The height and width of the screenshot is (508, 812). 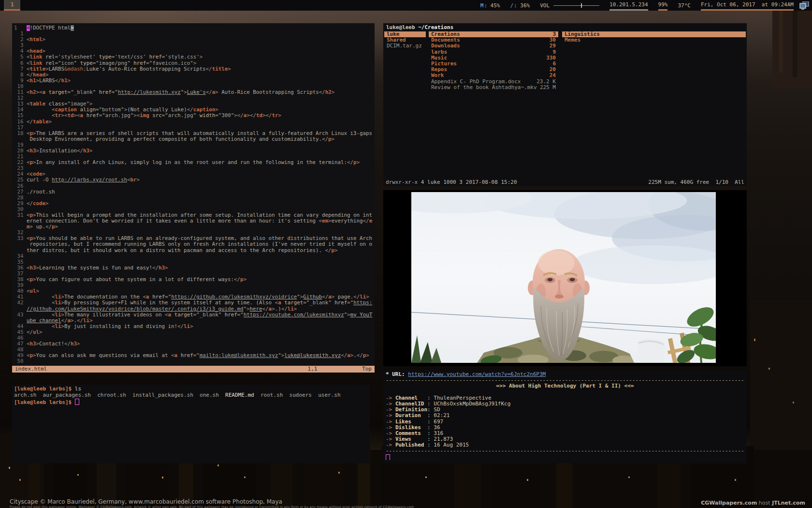 What do you see at coordinates (493, 46) in the screenshot?
I see `ranger-entry-downloads: Downloads29` at bounding box center [493, 46].